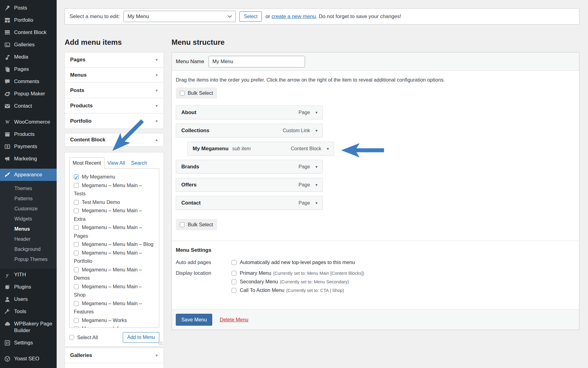  I want to click on sidebar-subitem-background: Background, so click(28, 249).